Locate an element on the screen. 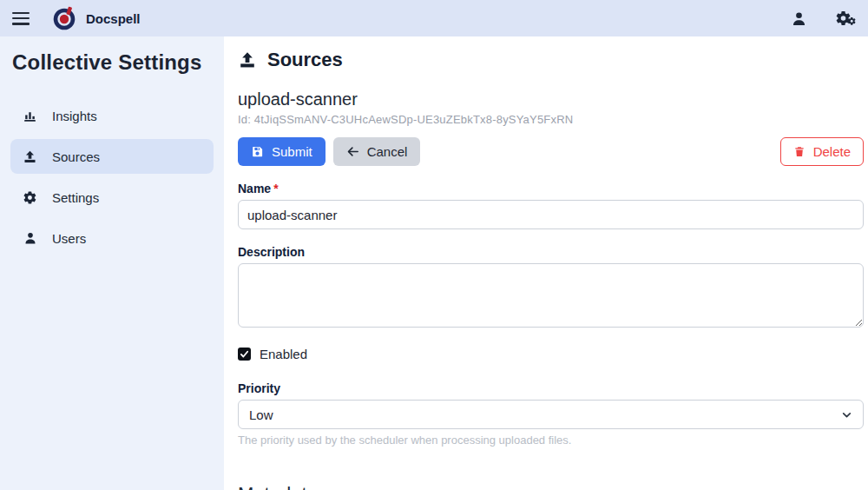 The width and height of the screenshot is (868, 490). sidebar-item-label: Insights is located at coordinates (75, 116).